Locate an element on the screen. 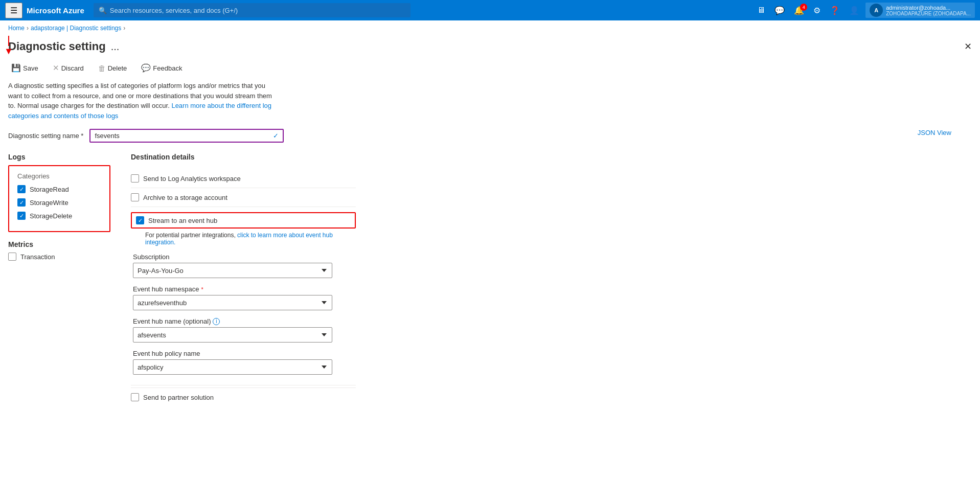 Image resolution: width=980 pixels, height=479 pixels. log-item-storageread: StorageRead is located at coordinates (59, 189).